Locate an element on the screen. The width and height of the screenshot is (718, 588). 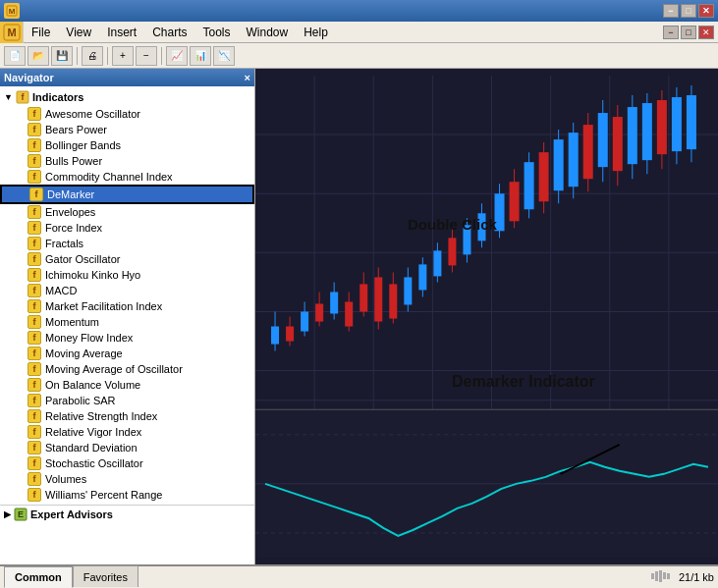
menu-view: View is located at coordinates (79, 32).